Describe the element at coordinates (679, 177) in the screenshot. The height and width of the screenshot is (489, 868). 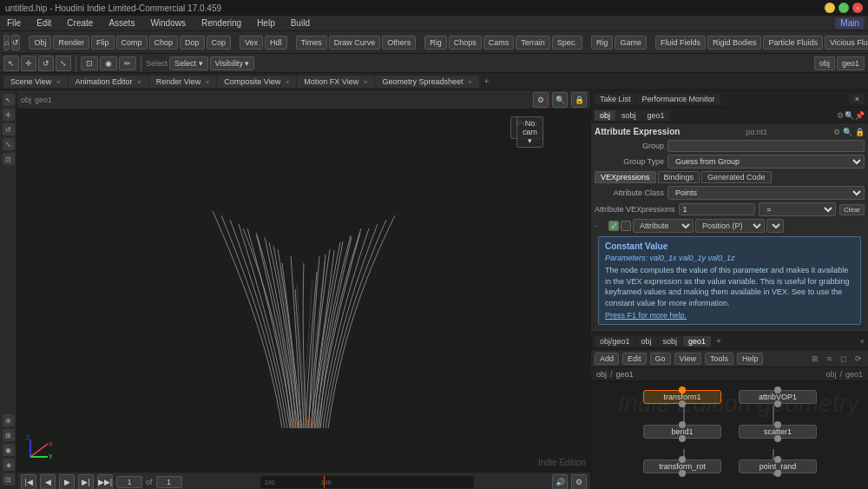
I see `ae-vex-tab-bindings: Bindings` at that location.